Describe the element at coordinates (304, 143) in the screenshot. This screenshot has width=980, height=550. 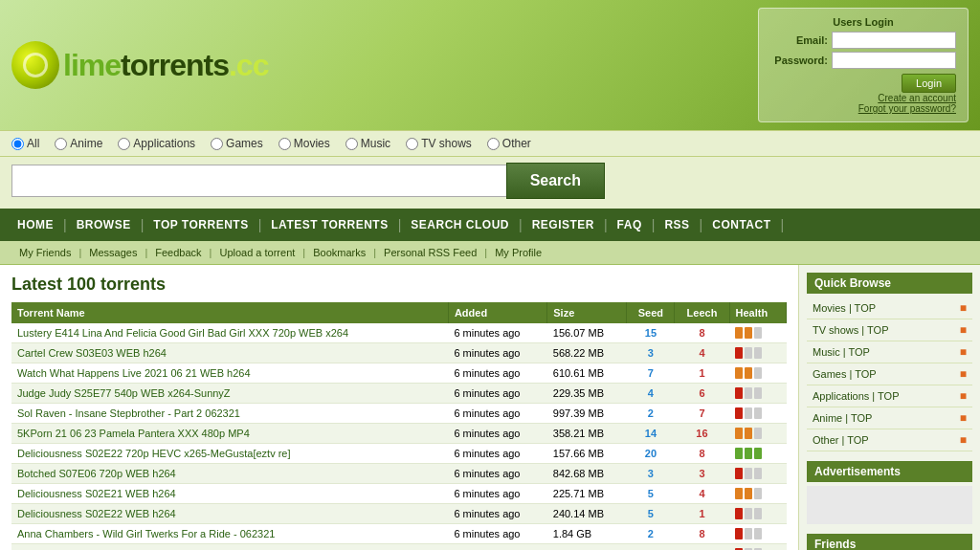
I see `filter-movies: Movies` at that location.